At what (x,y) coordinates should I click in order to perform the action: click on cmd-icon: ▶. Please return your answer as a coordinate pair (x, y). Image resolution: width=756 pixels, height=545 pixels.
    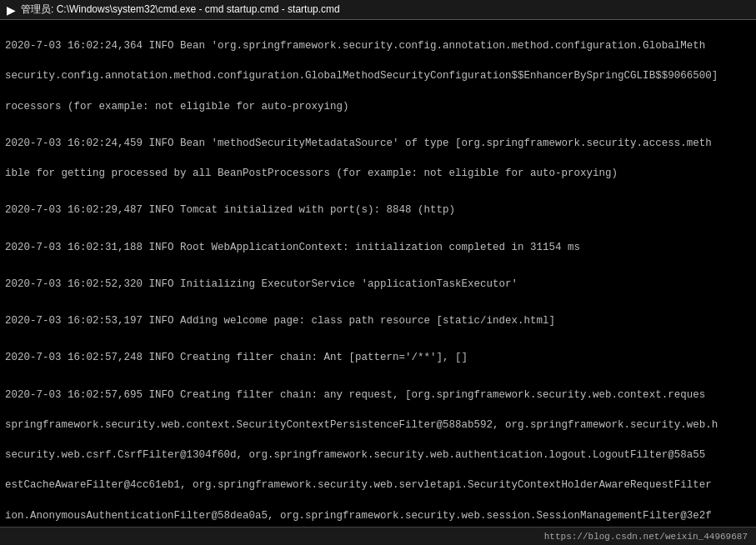
    Looking at the image, I should click on (12, 10).